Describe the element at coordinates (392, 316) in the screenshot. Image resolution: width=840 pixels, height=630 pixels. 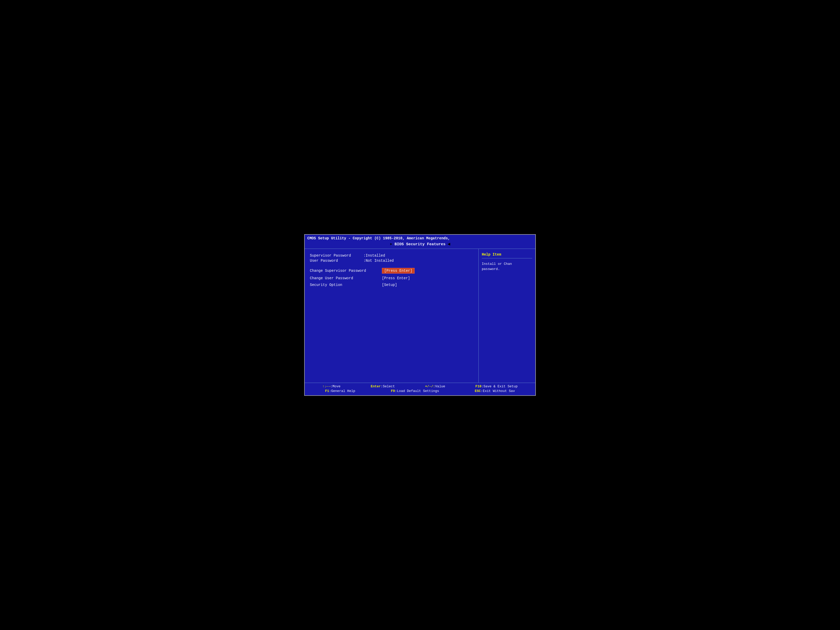
I see `content-panel: Supervisor Password :Installed User Pass…` at that location.